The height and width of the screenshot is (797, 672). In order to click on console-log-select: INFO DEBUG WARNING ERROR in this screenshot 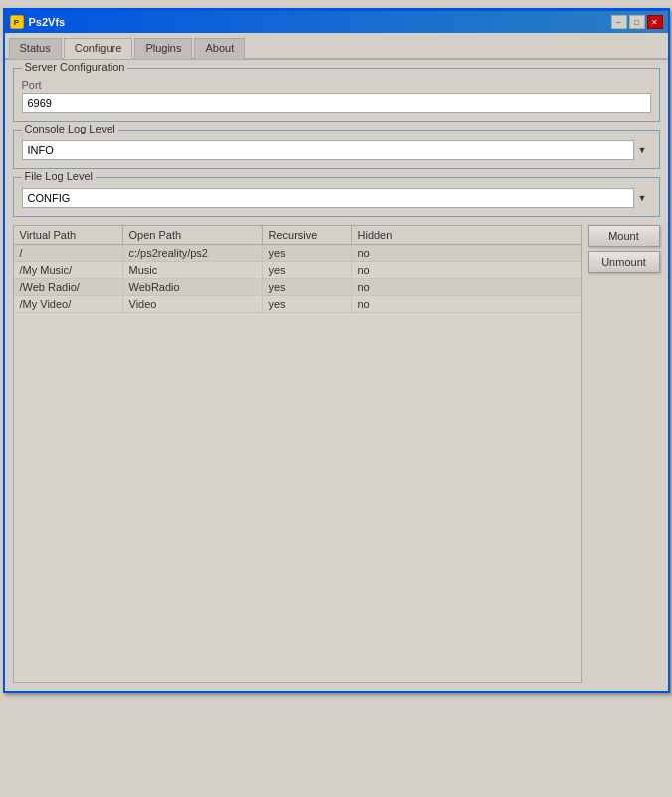, I will do `click(336, 150)`.